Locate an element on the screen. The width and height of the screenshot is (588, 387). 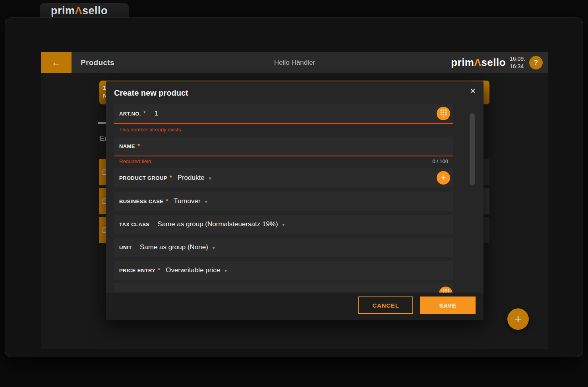
field-value: Overwritable price is located at coordinates (193, 270).